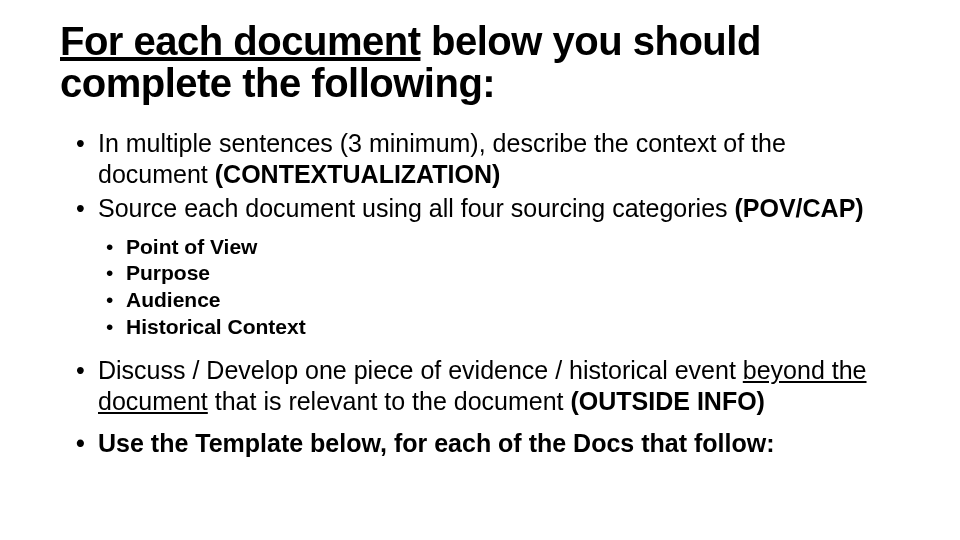 This screenshot has height=540, width=960. Describe the element at coordinates (668, 401) in the screenshot. I see `bullet-strong: (OUTSIDE INFO)` at that location.